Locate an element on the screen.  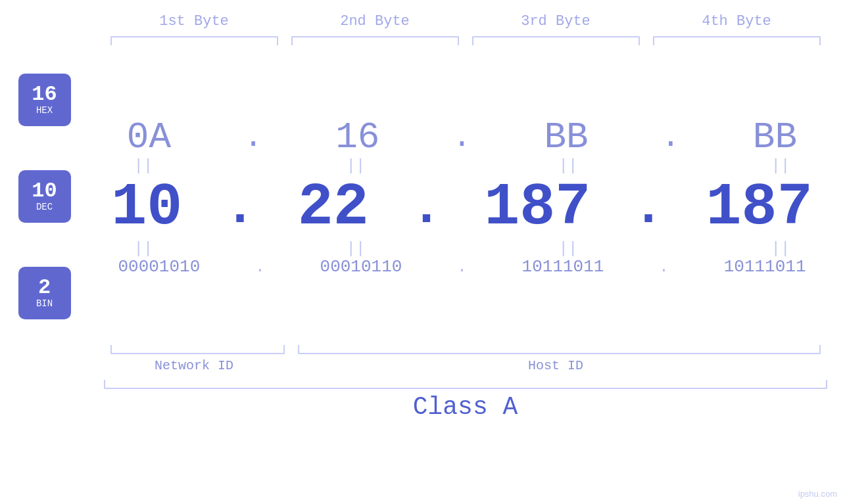
bin-row: 00001010 . 00010110 . 10111011 . 1011101… is located at coordinates (462, 267).